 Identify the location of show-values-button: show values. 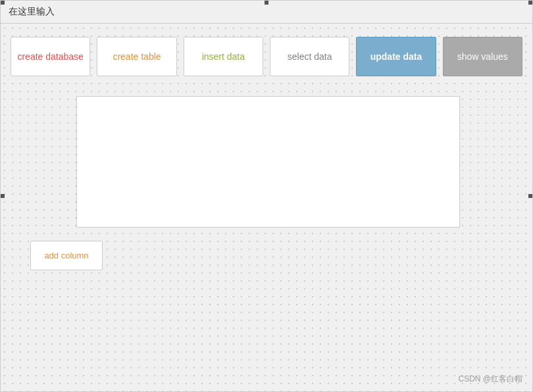
(483, 57).